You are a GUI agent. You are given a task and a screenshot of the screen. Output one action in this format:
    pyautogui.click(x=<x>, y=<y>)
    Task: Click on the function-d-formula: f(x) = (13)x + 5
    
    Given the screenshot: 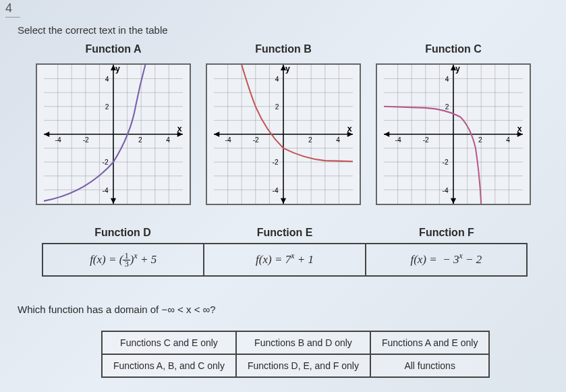 What is the action you would take?
    pyautogui.click(x=124, y=260)
    